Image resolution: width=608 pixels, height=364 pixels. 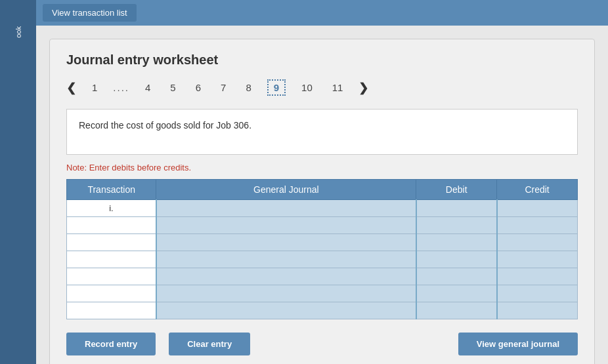 I want to click on col-header-transaction: Transaction, so click(x=112, y=190).